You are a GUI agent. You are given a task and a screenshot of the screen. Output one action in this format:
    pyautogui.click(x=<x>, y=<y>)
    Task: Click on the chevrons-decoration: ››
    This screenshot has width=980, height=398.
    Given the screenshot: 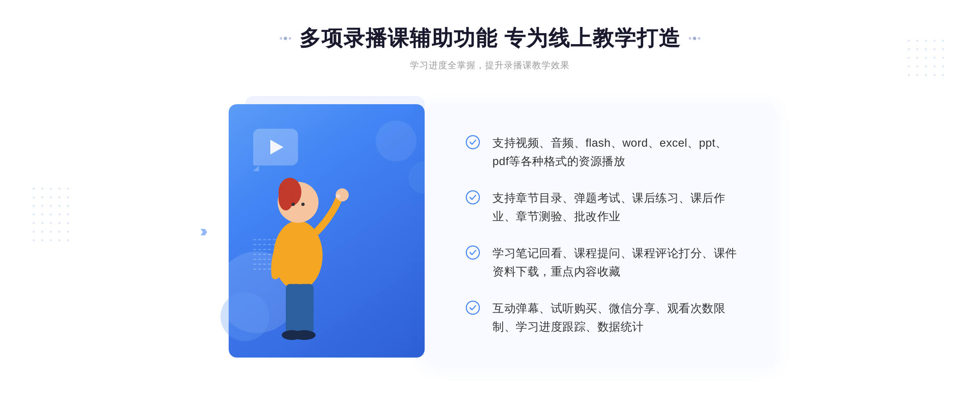 What is the action you would take?
    pyautogui.click(x=202, y=231)
    